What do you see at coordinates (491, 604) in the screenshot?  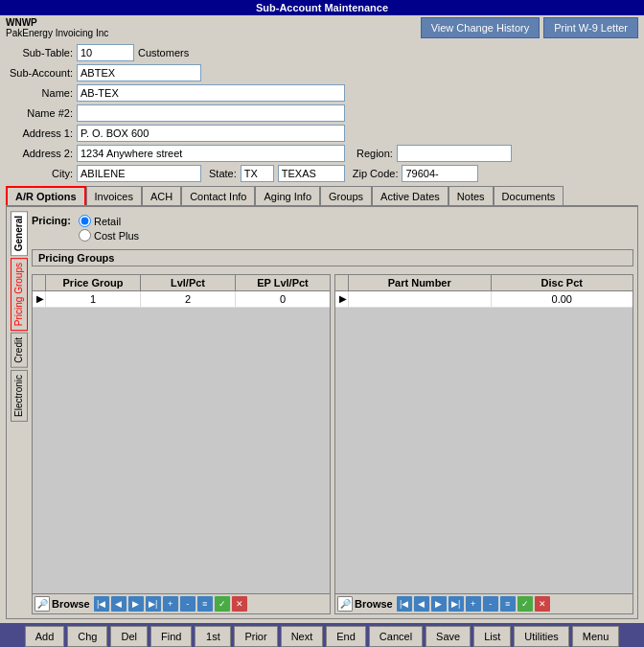 I see `r-browse-del-btn: -` at bounding box center [491, 604].